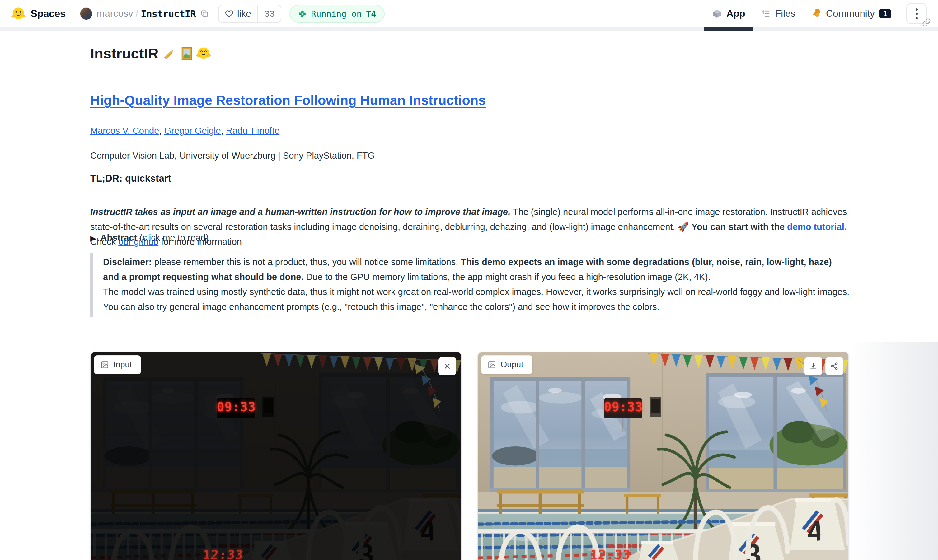 Image resolution: width=938 pixels, height=560 pixels. Describe the element at coordinates (125, 54) in the screenshot. I see `page-title-text: InstructIR` at that location.